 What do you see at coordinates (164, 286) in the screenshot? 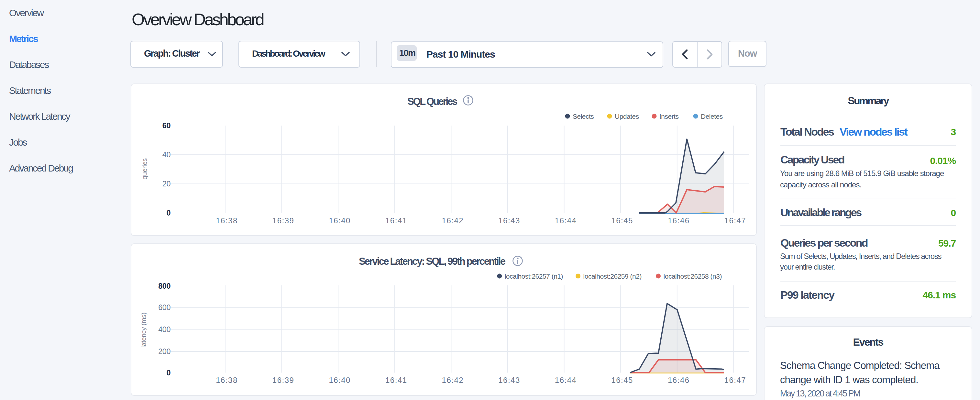
I see `svg-text: 800` at bounding box center [164, 286].